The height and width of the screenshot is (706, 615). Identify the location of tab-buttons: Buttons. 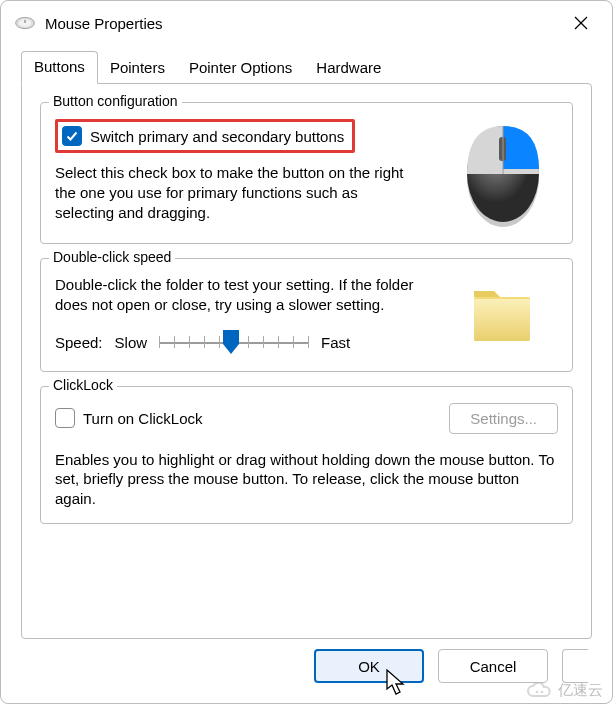
(60, 68).